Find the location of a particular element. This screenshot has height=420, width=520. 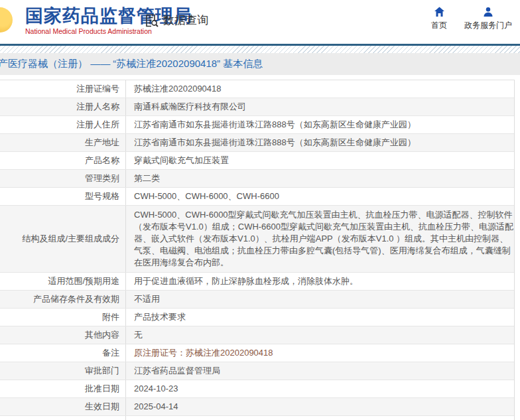

table-row: 附件产品技术要求 is located at coordinates (257, 317).